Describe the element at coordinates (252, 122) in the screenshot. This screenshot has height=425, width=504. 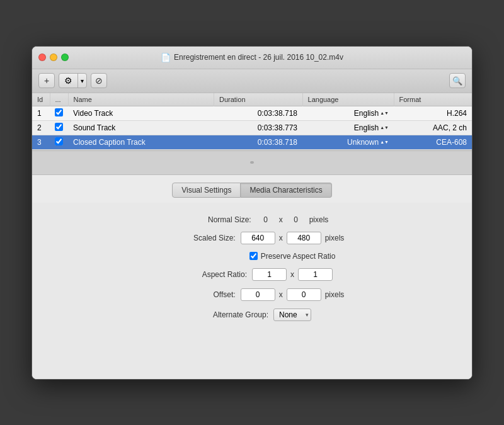
I see `track-table: Id ... Name Duration Language Format 1 V…` at that location.